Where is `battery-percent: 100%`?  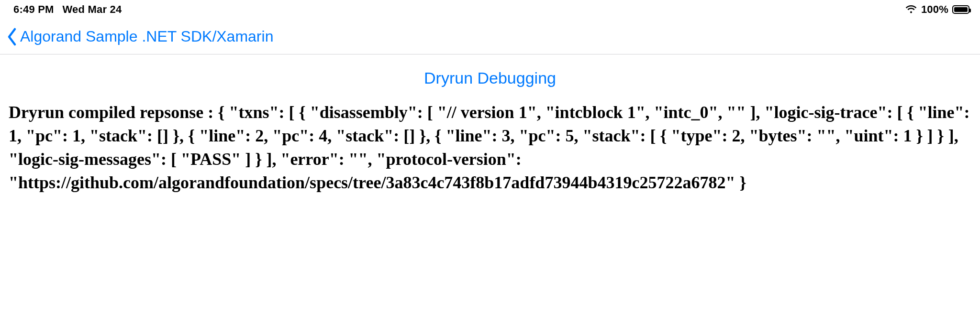 battery-percent: 100% is located at coordinates (935, 10).